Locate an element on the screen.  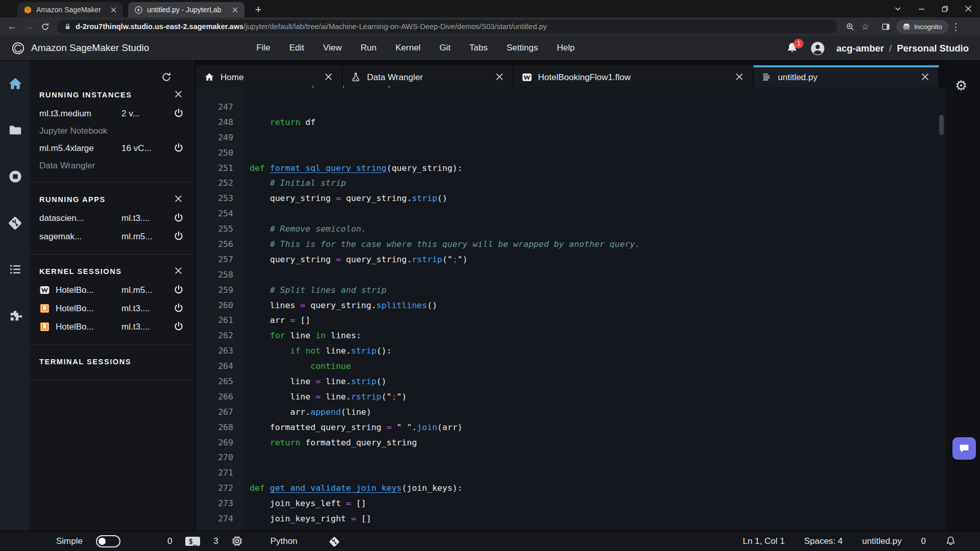
sidebar-item: HotelBo...ml.m5... is located at coordinates (112, 290).